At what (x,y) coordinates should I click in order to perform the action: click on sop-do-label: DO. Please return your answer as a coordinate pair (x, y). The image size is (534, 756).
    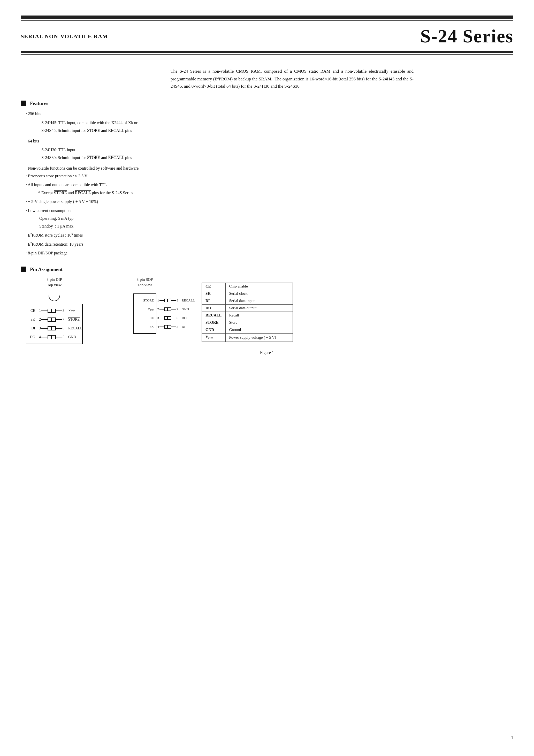
    Looking at the image, I should click on (192, 318).